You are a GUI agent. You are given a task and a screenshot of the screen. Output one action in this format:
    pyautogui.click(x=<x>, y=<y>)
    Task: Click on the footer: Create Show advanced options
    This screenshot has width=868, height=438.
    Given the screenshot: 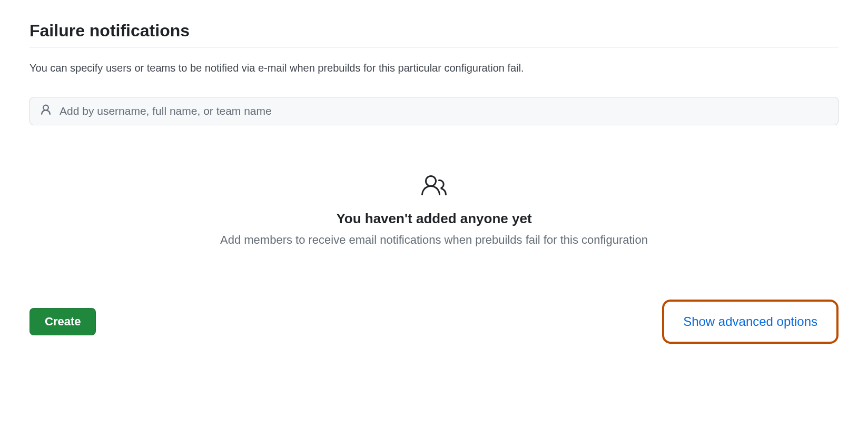 What is the action you would take?
    pyautogui.click(x=434, y=322)
    